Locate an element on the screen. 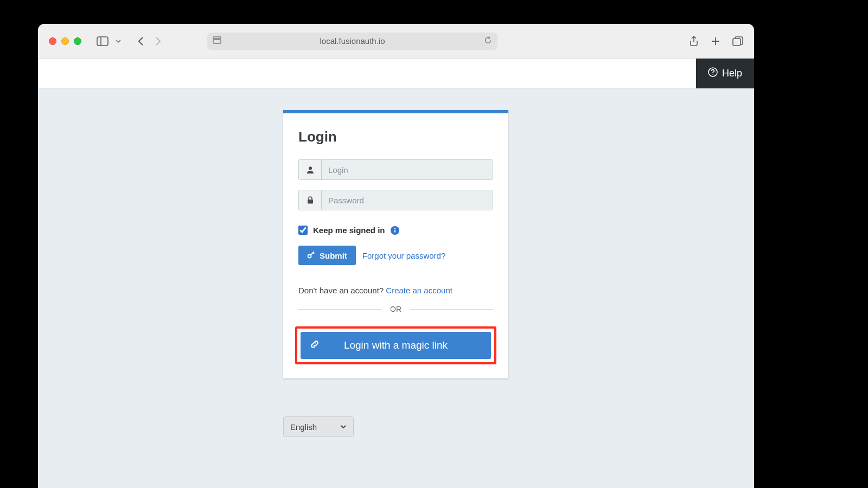 Image resolution: width=868 pixels, height=488 pixels. magic-link-button: Login with a magic link is located at coordinates (396, 345).